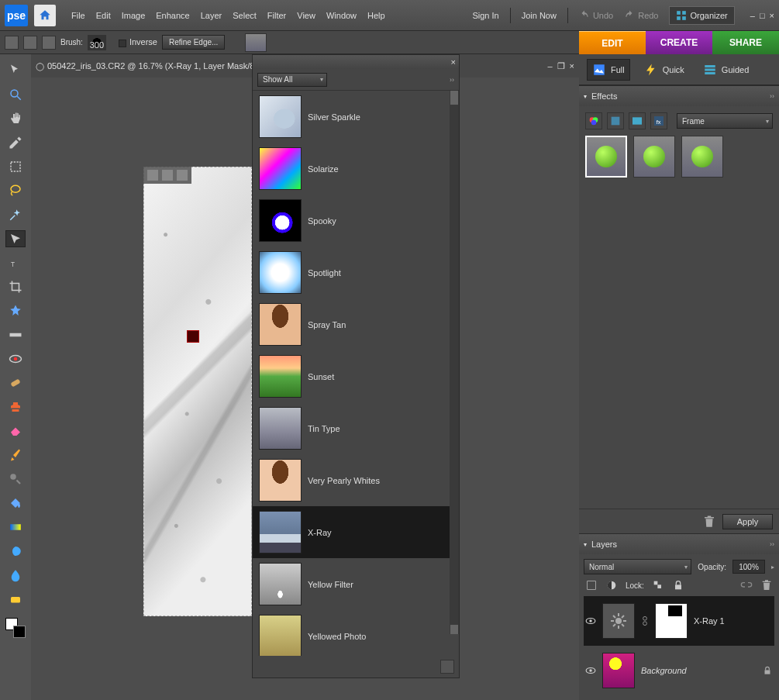 This screenshot has height=700, width=779. Describe the element at coordinates (608, 70) in the screenshot. I see `submode-full: Full` at that location.